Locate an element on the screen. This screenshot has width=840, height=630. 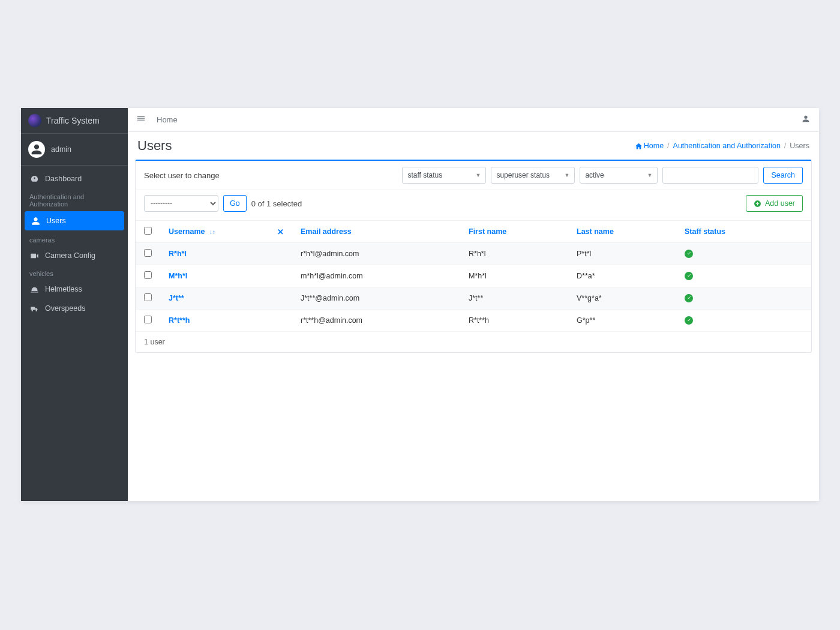
clear-sort-icon: ✕ is located at coordinates (281, 232).